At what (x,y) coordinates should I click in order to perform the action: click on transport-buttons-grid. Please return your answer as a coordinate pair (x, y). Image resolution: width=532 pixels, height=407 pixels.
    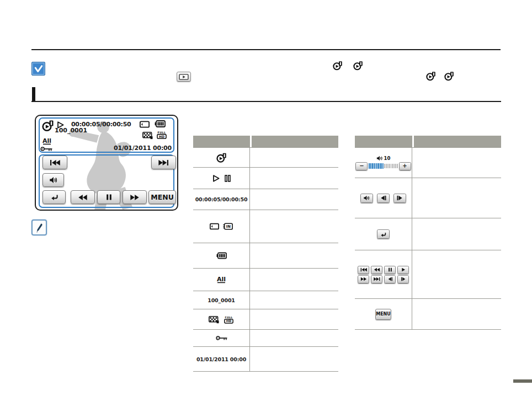
    Looking at the image, I should click on (383, 275).